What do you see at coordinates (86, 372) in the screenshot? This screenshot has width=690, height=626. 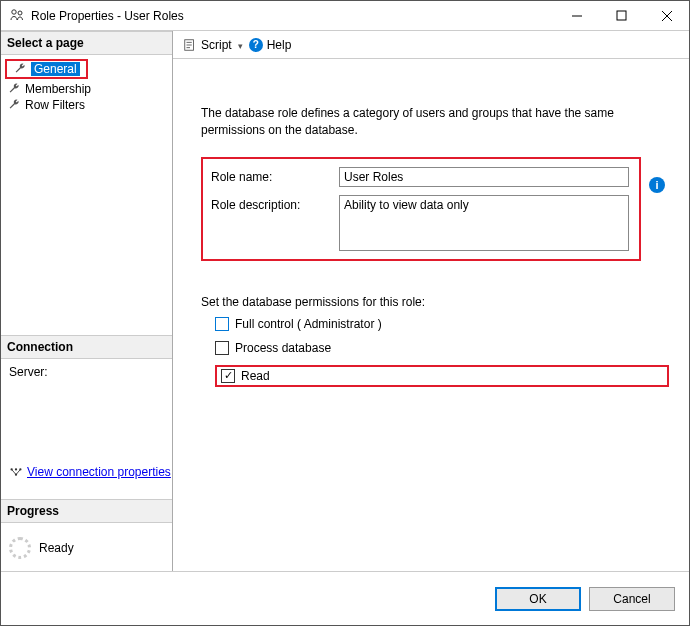 I see `server-label: Server:` at bounding box center [86, 372].